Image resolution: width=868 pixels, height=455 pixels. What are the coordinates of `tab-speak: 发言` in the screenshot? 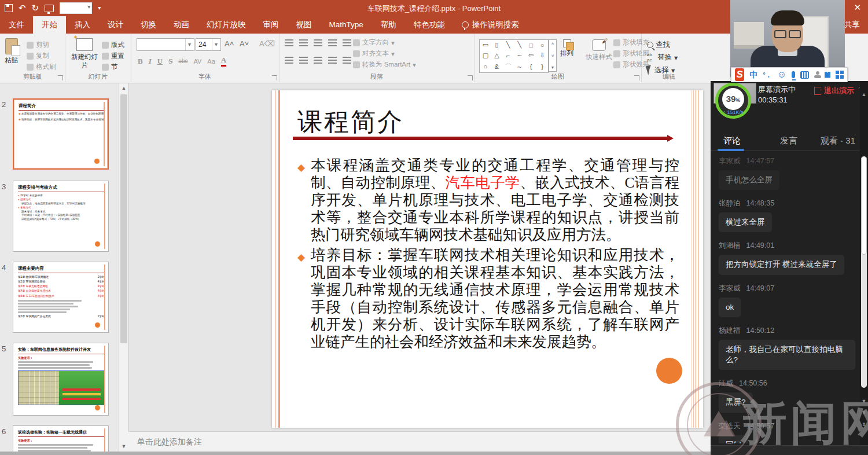 It's located at (789, 141).